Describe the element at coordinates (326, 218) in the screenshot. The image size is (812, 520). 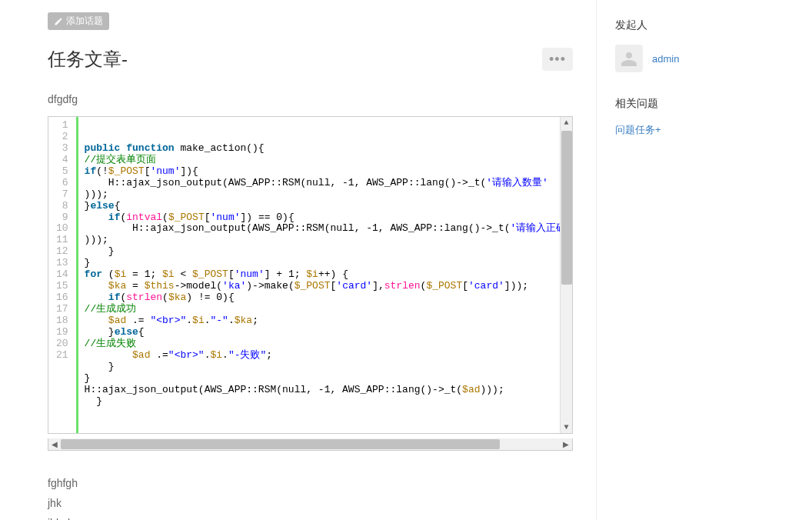
I see `code-line: if(intval($_POST['num']) == 0){` at that location.